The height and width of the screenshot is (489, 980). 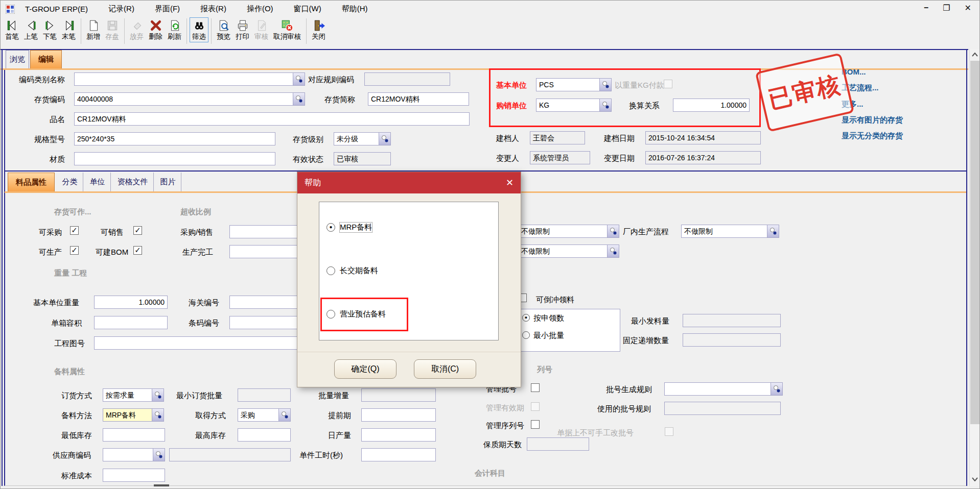 I want to click on item-code-field: 400400008, so click(x=190, y=99).